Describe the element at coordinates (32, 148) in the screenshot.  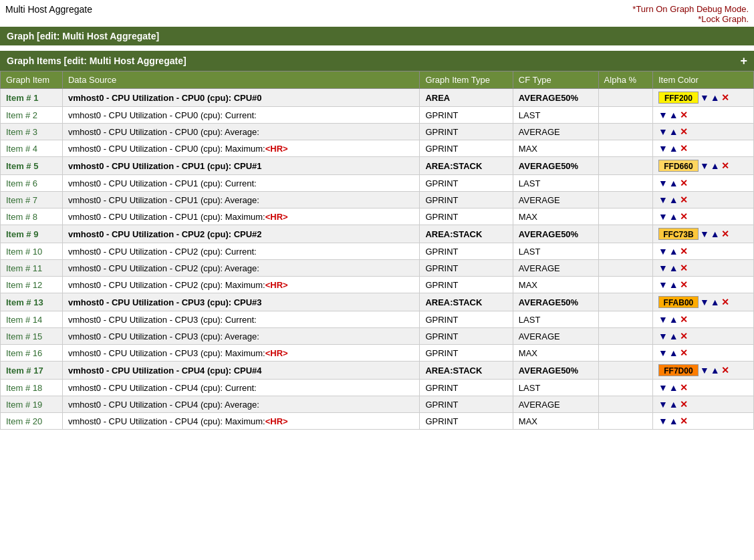
I see `table-row-item-num: Item # 4` at that location.